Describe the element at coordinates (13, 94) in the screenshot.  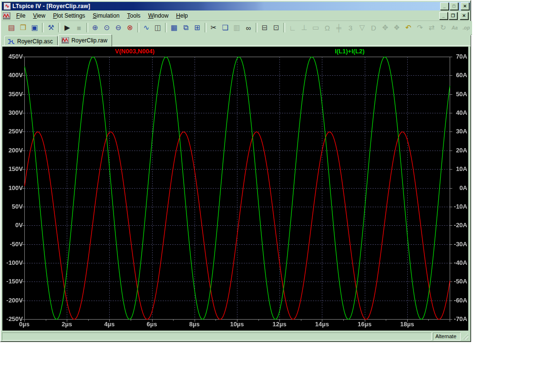
I see `y-axis-left-tick-label: 350V` at that location.